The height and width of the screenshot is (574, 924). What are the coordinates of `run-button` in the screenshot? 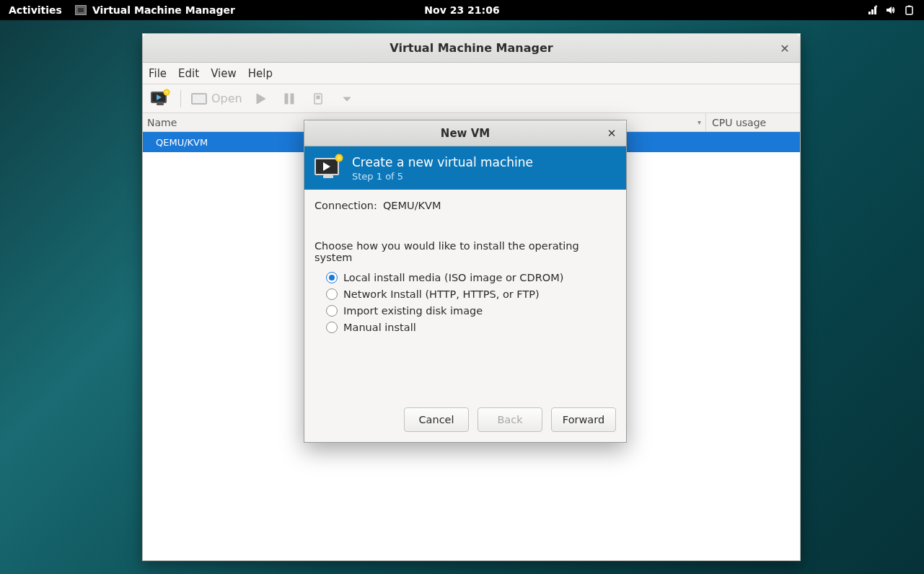 It's located at (260, 99).